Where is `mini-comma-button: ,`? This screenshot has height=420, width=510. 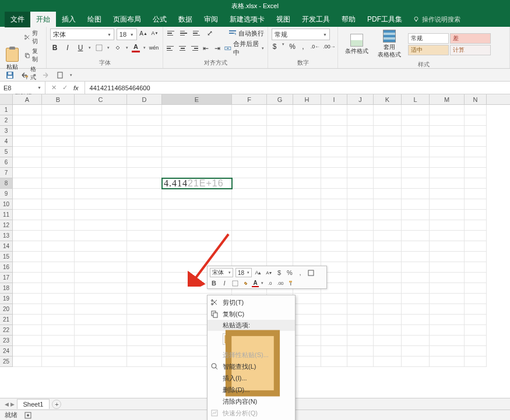 mini-comma-button: , is located at coordinates (300, 273).